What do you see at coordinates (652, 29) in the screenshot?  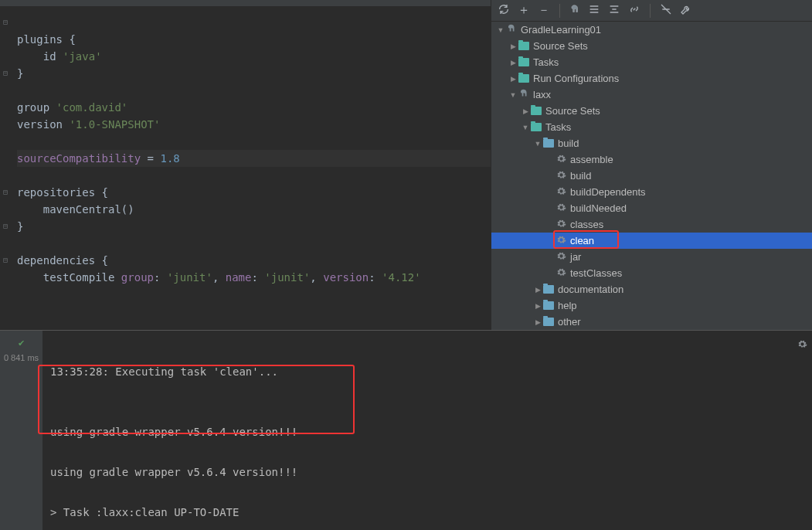 I see `tree-root: ▼GradleLearning01` at bounding box center [652, 29].